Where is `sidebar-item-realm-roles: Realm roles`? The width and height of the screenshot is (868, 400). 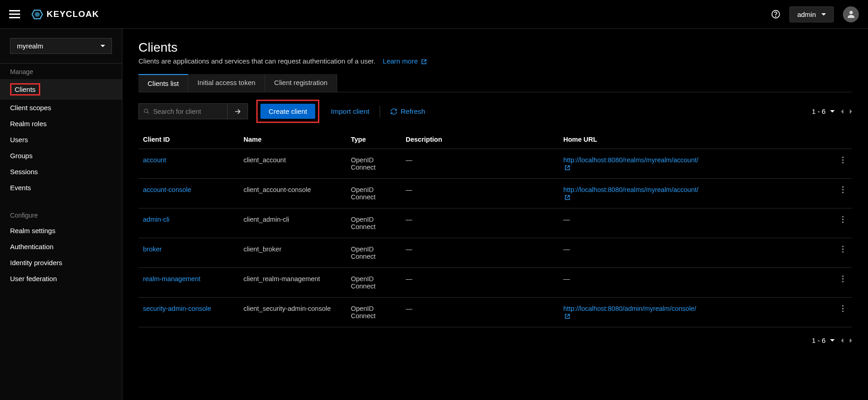
sidebar-item-realm-roles: Realm roles is located at coordinates (61, 123).